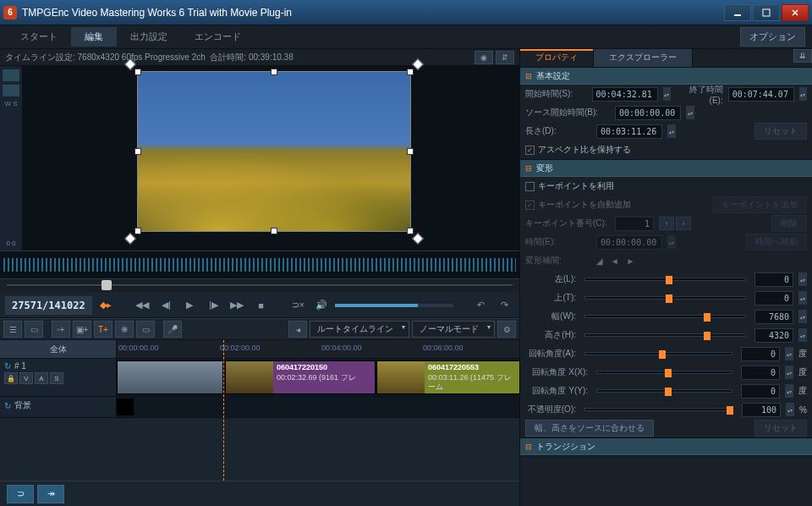 The height and width of the screenshot is (506, 812). What do you see at coordinates (394, 305) in the screenshot?
I see `volume-slider` at bounding box center [394, 305].